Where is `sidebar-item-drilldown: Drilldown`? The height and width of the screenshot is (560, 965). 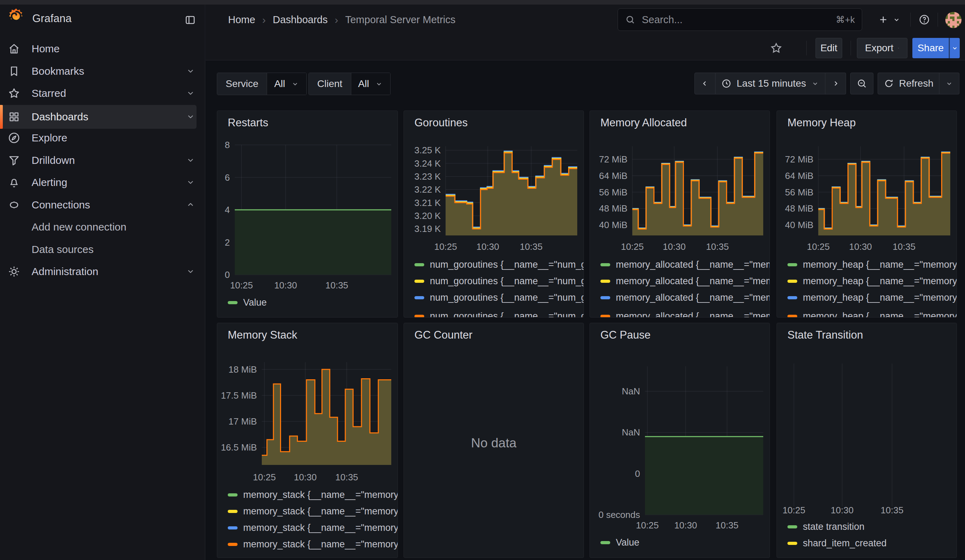 sidebar-item-drilldown: Drilldown is located at coordinates (98, 160).